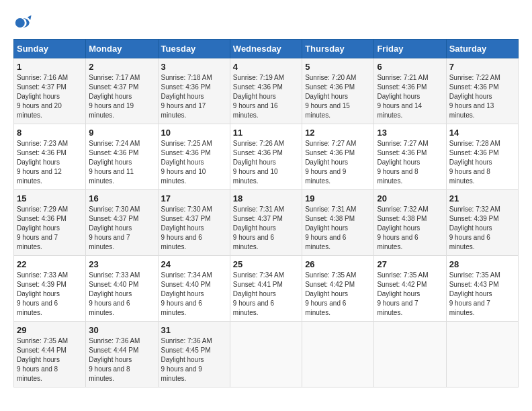  I want to click on day-number: 21, so click(482, 199).